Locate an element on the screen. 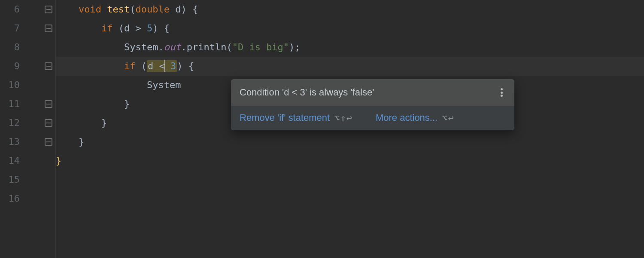 Image resolution: width=644 pixels, height=258 pixels. inspection-highlight: d < 3 is located at coordinates (162, 66).